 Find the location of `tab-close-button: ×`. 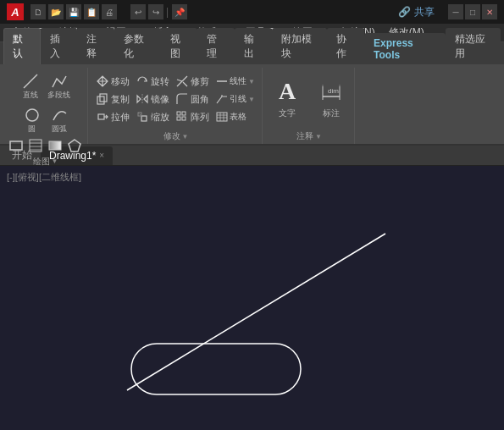

tab-close-button: × is located at coordinates (102, 156).